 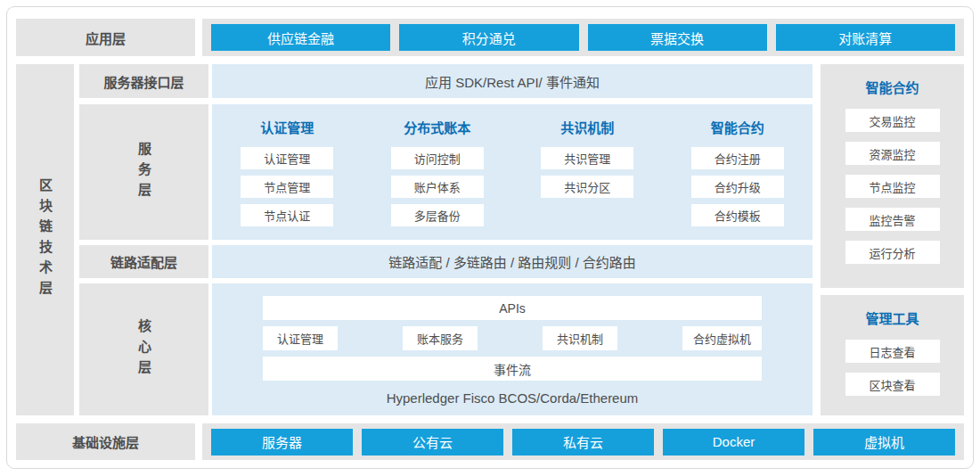 I want to click on node-contract-upgrade: 合约升级, so click(x=738, y=187).